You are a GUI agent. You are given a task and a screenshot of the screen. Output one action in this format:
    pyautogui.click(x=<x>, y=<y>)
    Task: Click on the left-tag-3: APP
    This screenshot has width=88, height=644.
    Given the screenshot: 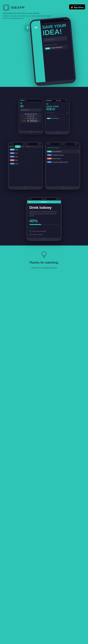 What is the action you would take?
    pyautogui.click(x=12, y=156)
    